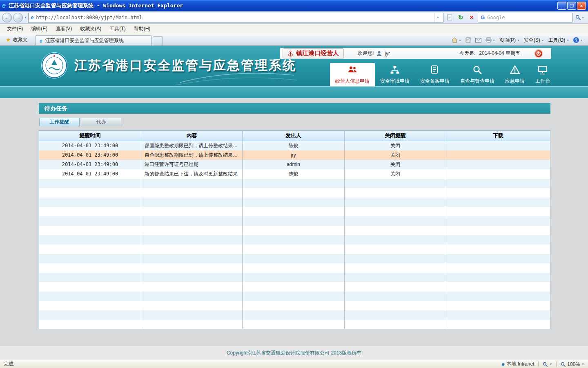  Describe the element at coordinates (236, 18) in the screenshot. I see `address-input: e http://localhost:8080/yjpt/Main.html ▼` at that location.